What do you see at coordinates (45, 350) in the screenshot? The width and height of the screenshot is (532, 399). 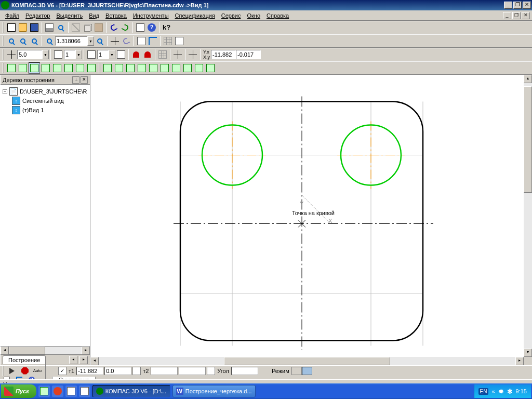 I see `tree-hscrollbar: ◂ ▸` at bounding box center [45, 350].